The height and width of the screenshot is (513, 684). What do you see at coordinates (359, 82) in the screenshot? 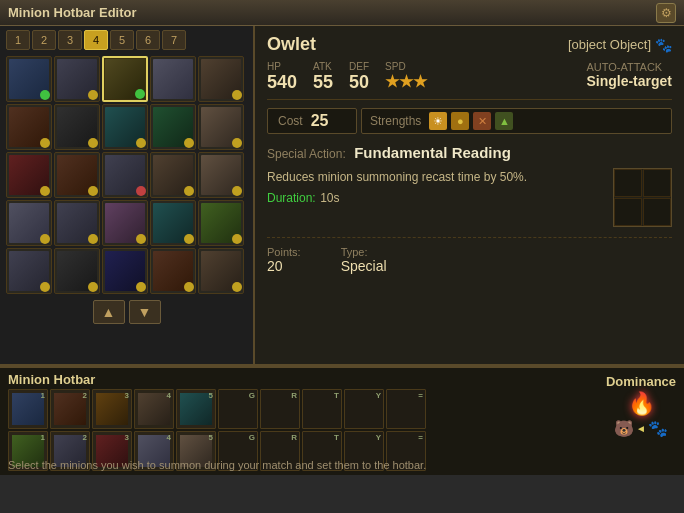
I see `def-value: 50` at bounding box center [359, 82].